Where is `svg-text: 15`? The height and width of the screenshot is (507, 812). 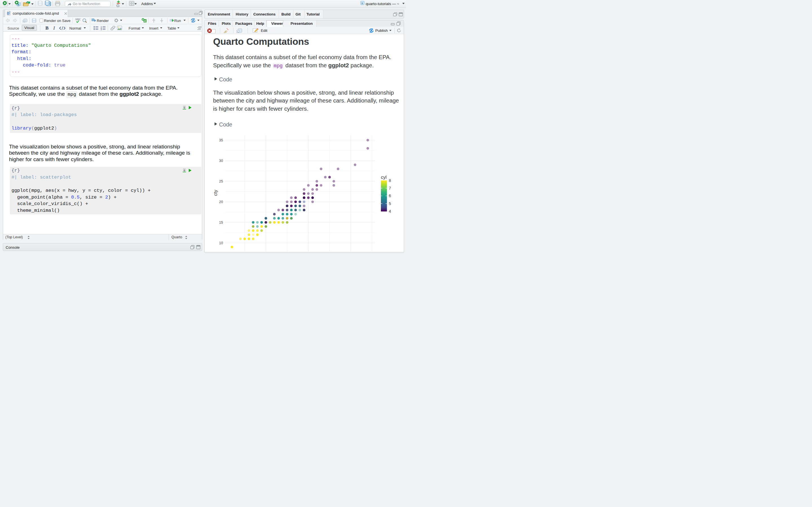 svg-text: 15 is located at coordinates (221, 223).